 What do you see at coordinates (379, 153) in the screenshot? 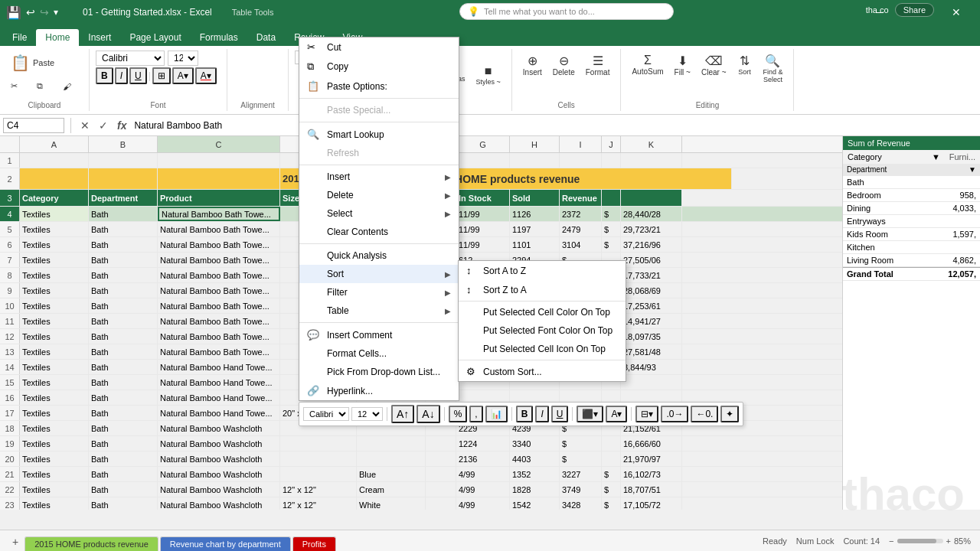
I see `ctx-refresh: Refresh` at bounding box center [379, 153].